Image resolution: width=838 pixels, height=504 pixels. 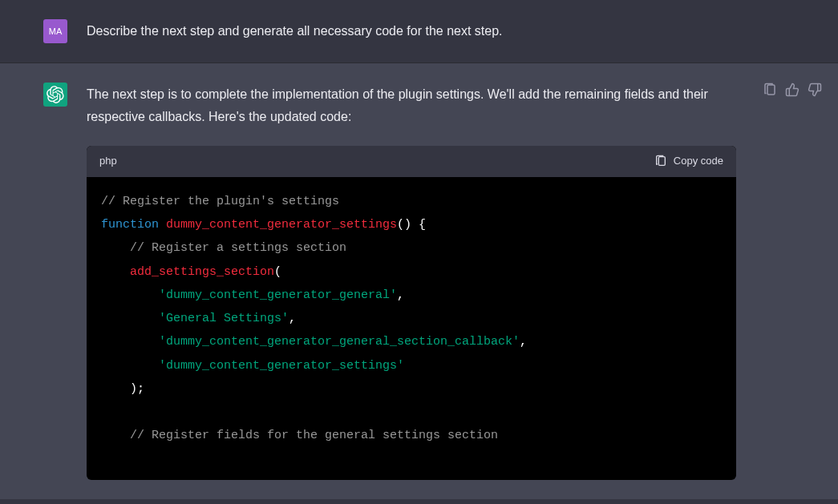 I want to click on copy-code-button: Copy code, so click(x=689, y=162).